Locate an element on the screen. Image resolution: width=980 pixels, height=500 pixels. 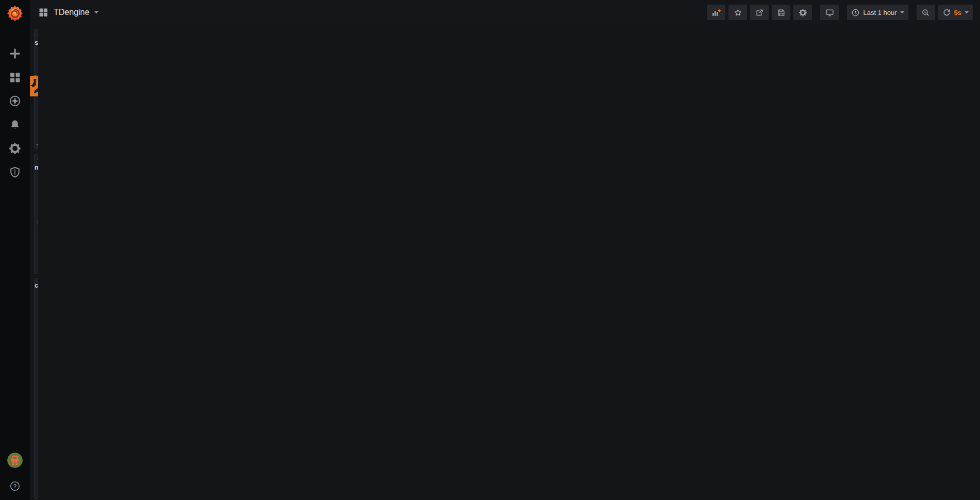
time-range-label: Last 1 hour is located at coordinates (879, 12).